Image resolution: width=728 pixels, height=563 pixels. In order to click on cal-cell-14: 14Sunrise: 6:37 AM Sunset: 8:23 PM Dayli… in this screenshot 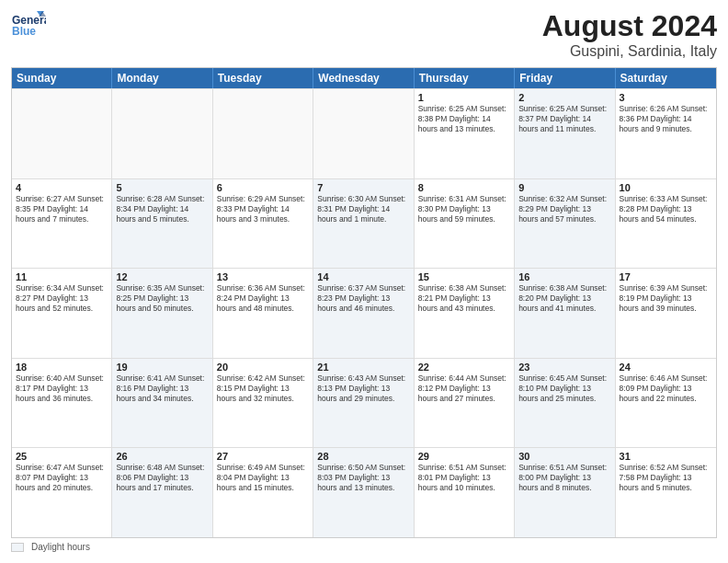, I will do `click(364, 313)`.